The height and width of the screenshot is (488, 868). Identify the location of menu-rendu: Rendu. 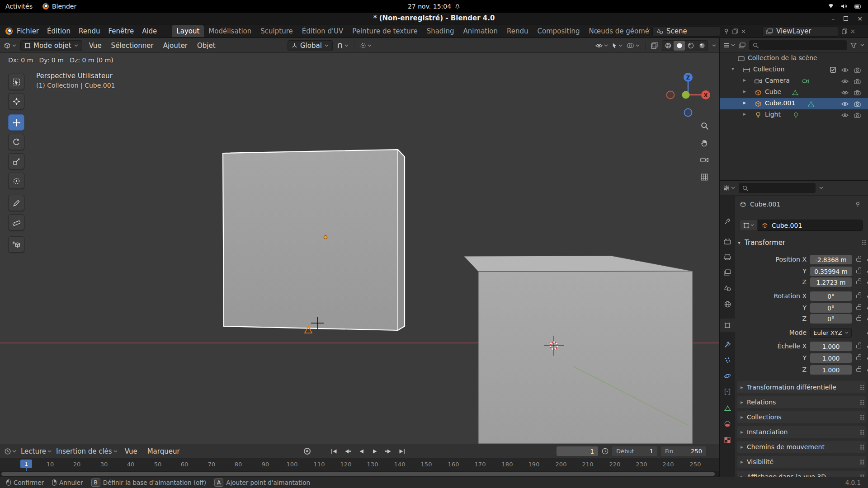
(90, 31).